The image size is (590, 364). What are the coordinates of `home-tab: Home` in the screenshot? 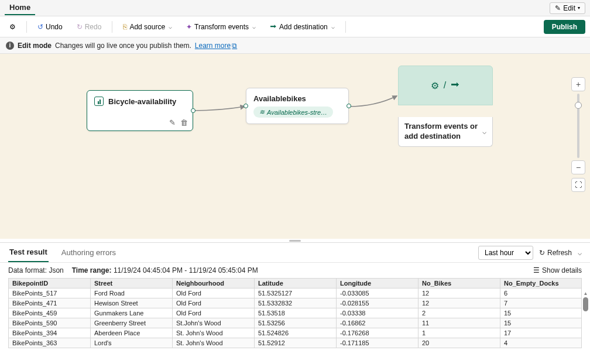 It's located at (20, 8).